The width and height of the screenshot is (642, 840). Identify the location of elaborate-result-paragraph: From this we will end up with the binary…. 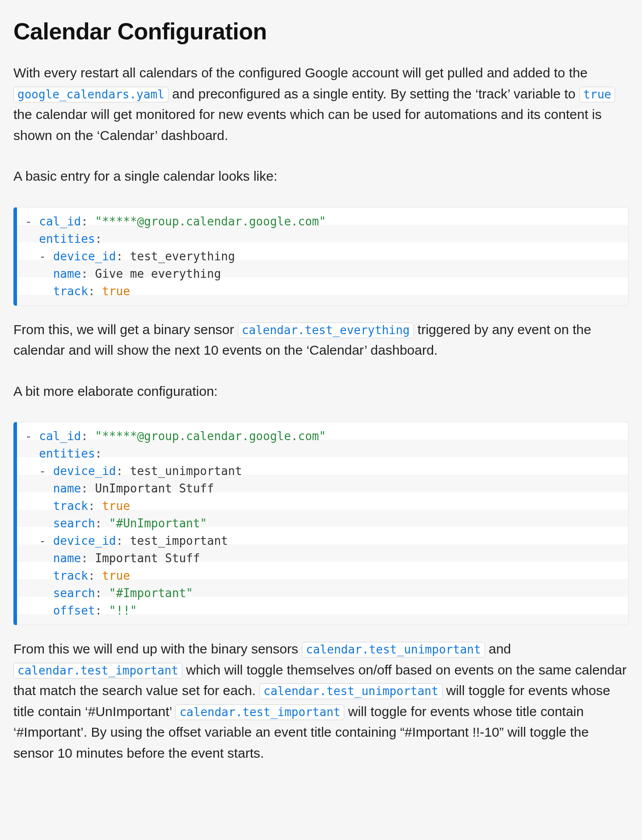
(321, 701).